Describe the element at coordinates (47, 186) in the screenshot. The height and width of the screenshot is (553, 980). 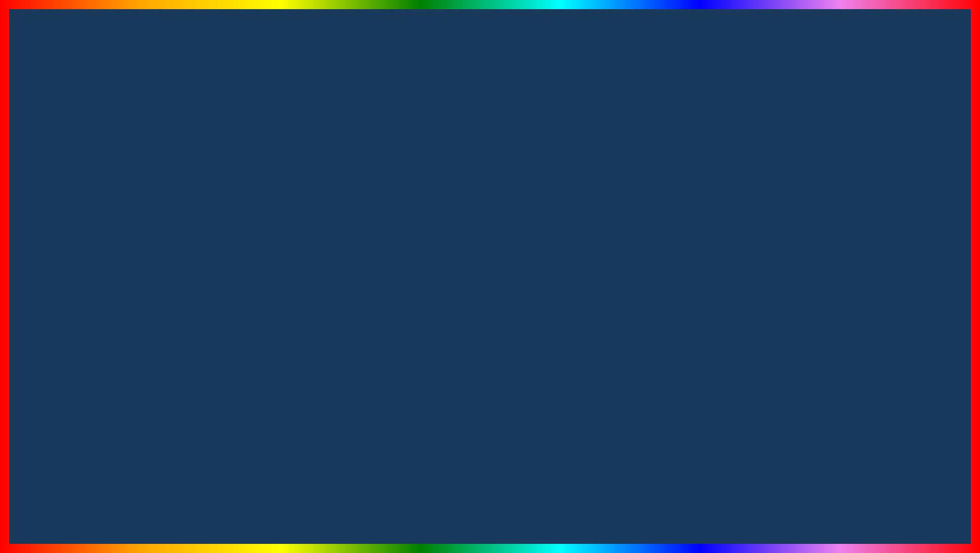
I see `checkbox-lock-camera` at that location.